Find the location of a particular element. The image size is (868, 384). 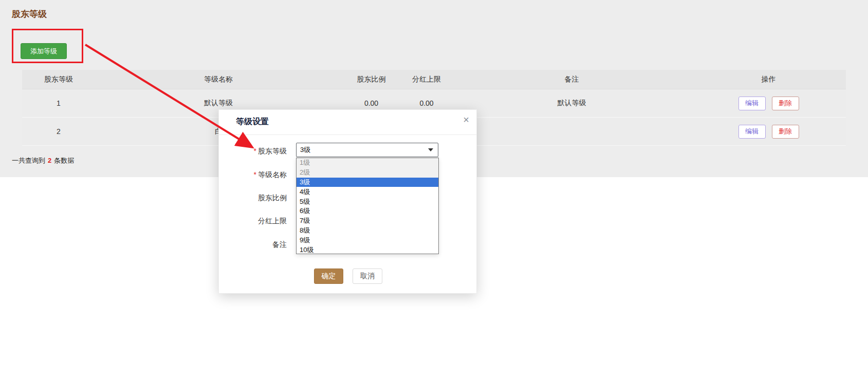

dropdown-option: 4级 is located at coordinates (367, 192).